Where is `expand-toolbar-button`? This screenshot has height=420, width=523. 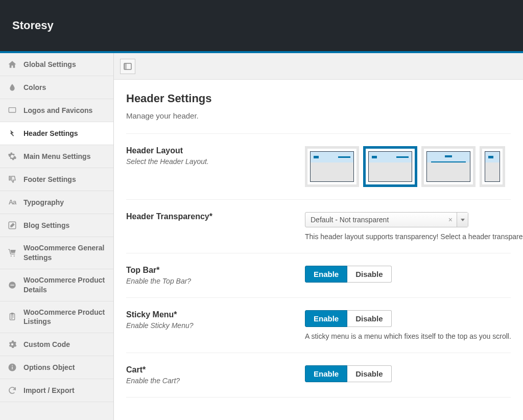 expand-toolbar-button is located at coordinates (128, 66).